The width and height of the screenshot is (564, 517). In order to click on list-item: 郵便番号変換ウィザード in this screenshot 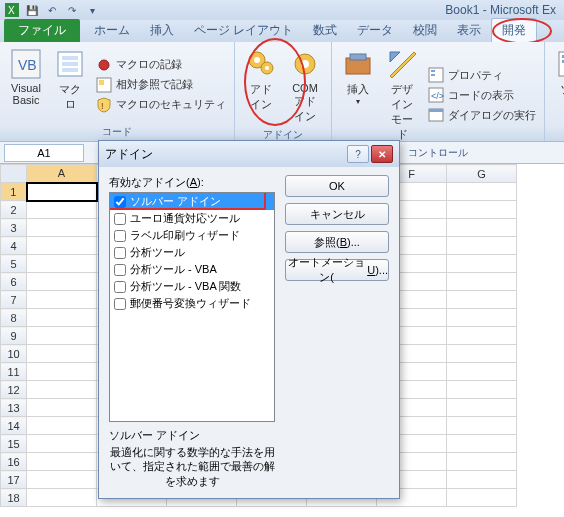, I will do `click(192, 304)`.